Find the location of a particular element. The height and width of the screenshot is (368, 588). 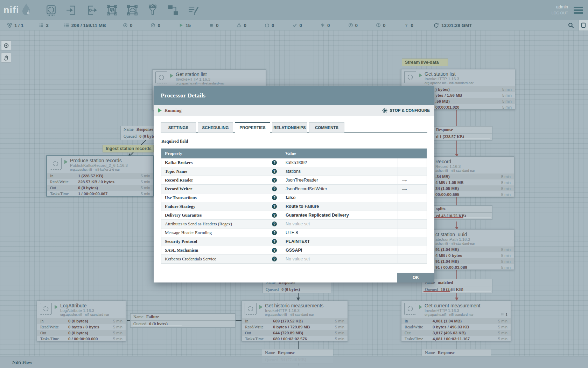

refresh-icon is located at coordinates (436, 25).